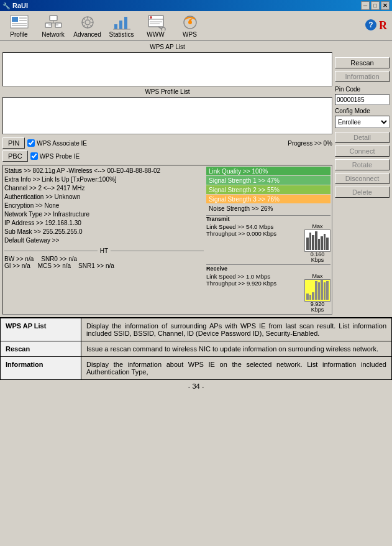 Image resolution: width=392 pixels, height=546 pixels. What do you see at coordinates (317, 226) in the screenshot?
I see `tx-max-label: Max` at bounding box center [317, 226].